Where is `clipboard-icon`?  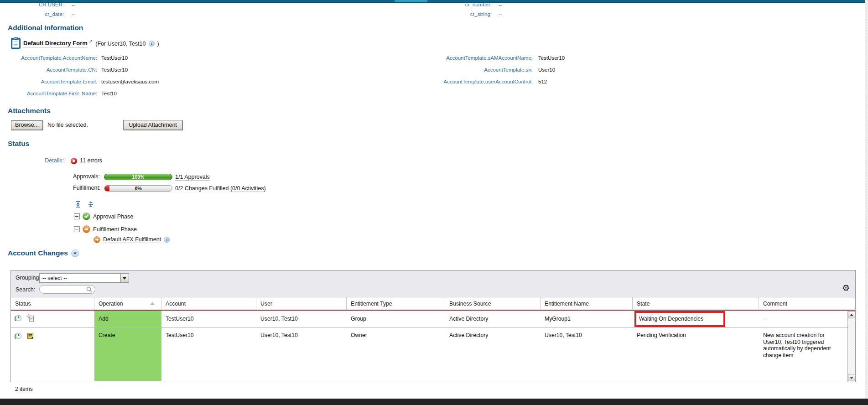
clipboard-icon is located at coordinates (16, 44).